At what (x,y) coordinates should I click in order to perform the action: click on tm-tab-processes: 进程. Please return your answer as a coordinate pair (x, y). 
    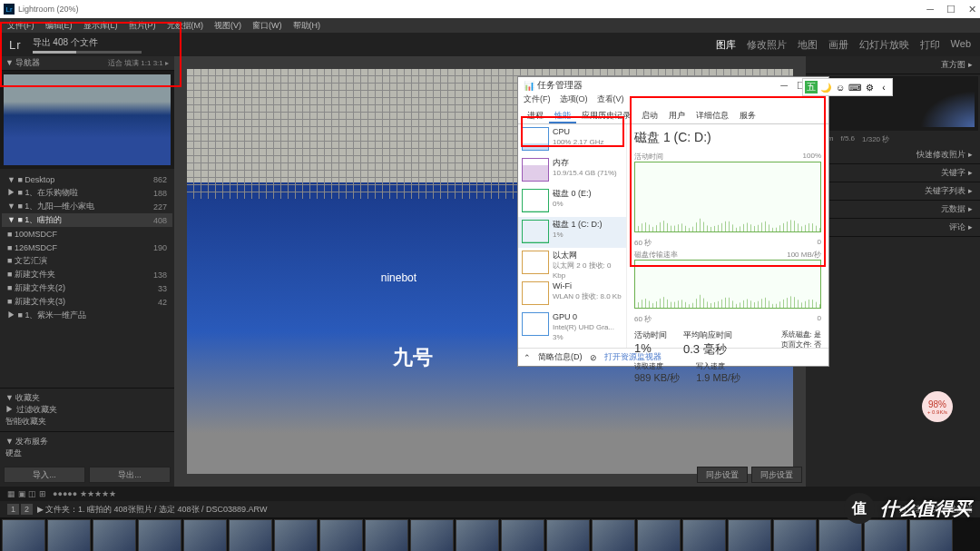
    Looking at the image, I should click on (535, 116).